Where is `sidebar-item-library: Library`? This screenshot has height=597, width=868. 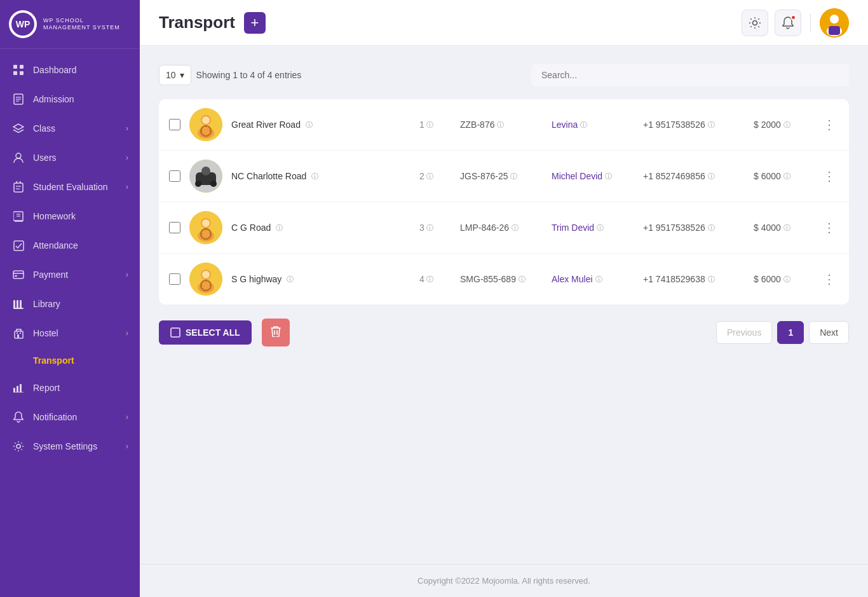
sidebar-item-library: Library is located at coordinates (70, 304).